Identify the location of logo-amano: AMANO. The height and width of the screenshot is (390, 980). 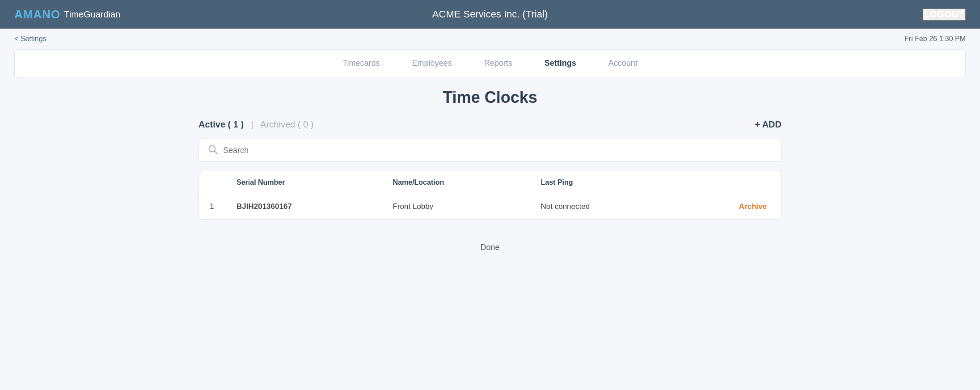
(38, 14).